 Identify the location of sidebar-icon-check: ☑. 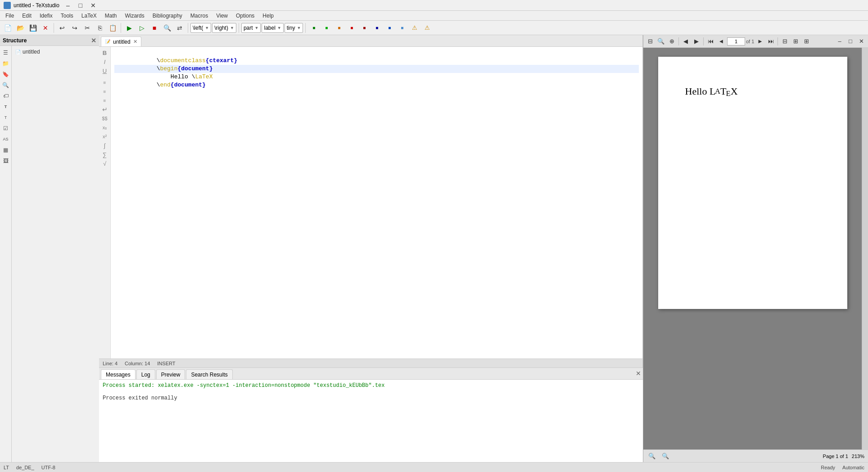
(6, 128).